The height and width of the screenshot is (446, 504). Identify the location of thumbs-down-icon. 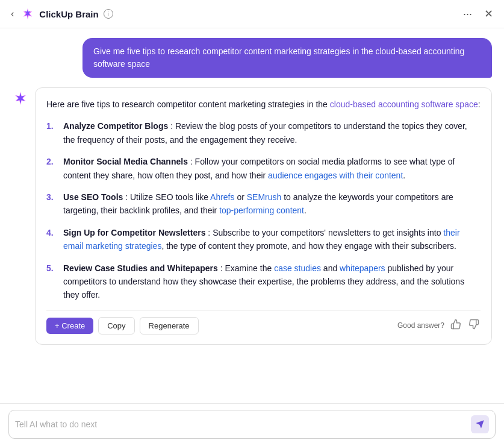
(474, 324).